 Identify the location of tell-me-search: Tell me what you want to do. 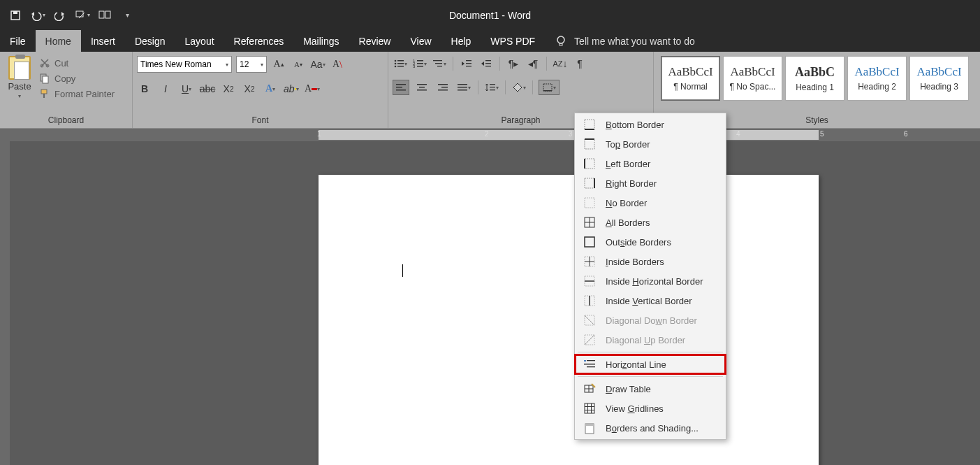
(624, 41).